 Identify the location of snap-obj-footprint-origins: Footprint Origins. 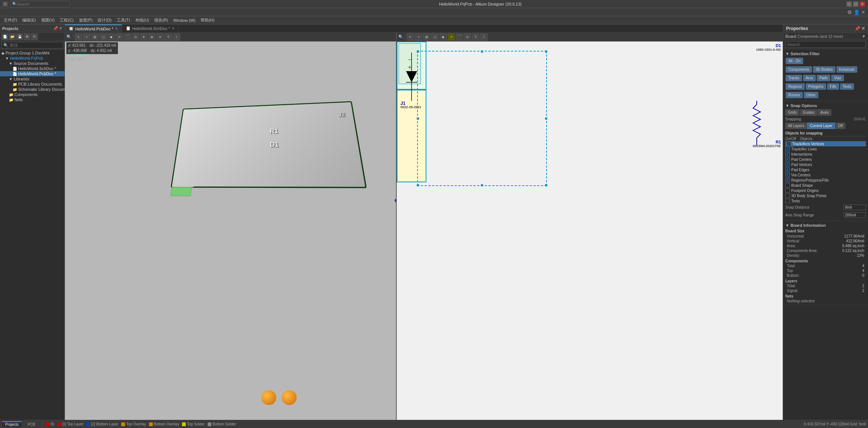
(825, 190).